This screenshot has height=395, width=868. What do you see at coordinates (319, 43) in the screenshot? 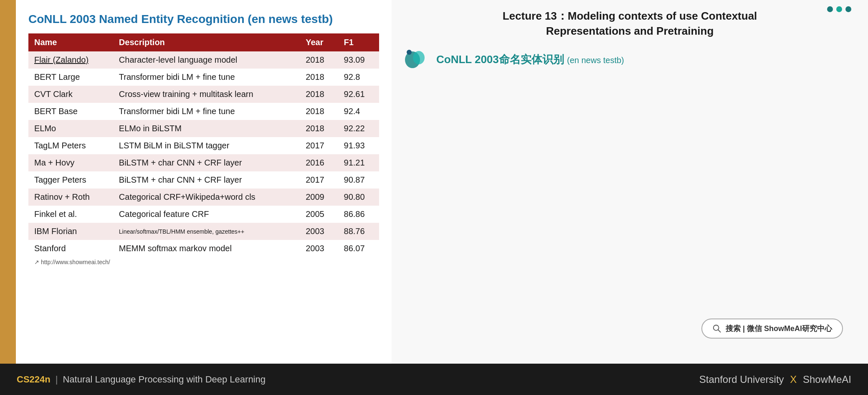
I see `col-header-year: Year` at bounding box center [319, 43].